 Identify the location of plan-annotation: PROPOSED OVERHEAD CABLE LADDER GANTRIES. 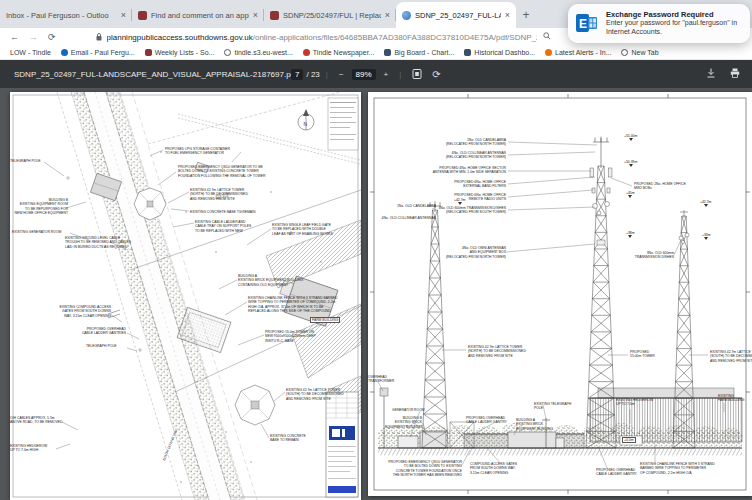
(97, 332).